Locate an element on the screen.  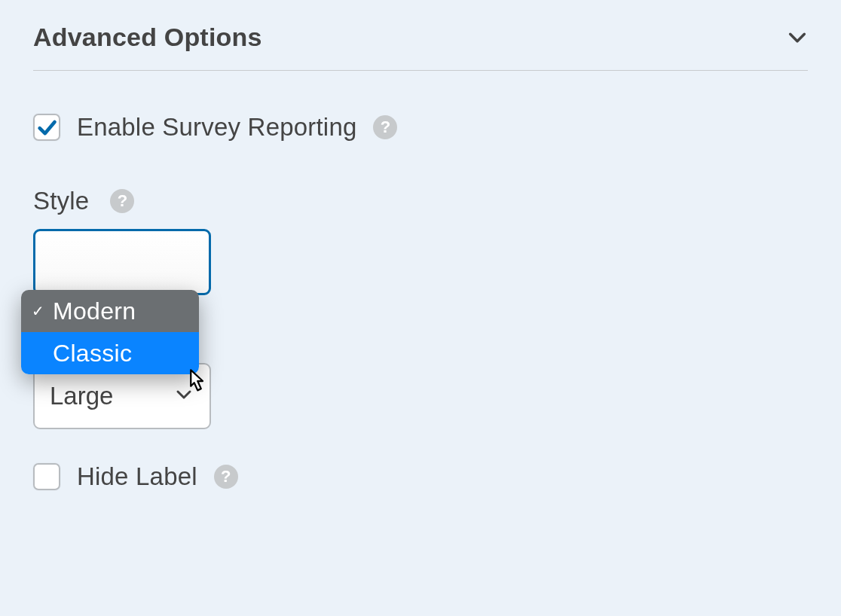
enable-survey-label: Enable Survey Reporting is located at coordinates (217, 127).